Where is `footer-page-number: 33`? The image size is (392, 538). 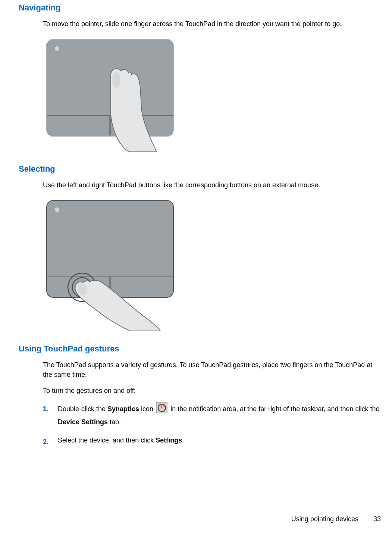
footer-page-number: 33 is located at coordinates (377, 519).